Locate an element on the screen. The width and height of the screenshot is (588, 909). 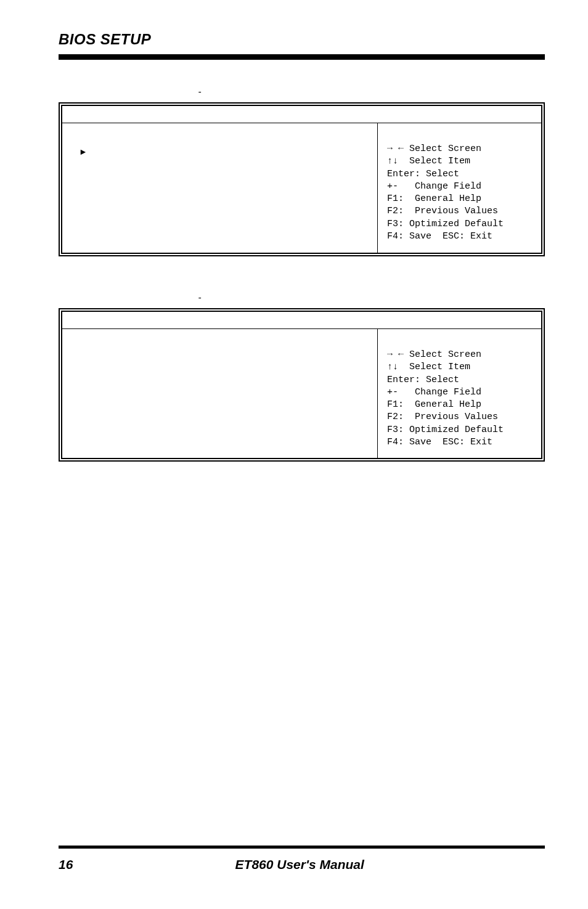
page-number: 16 is located at coordinates (65, 865).